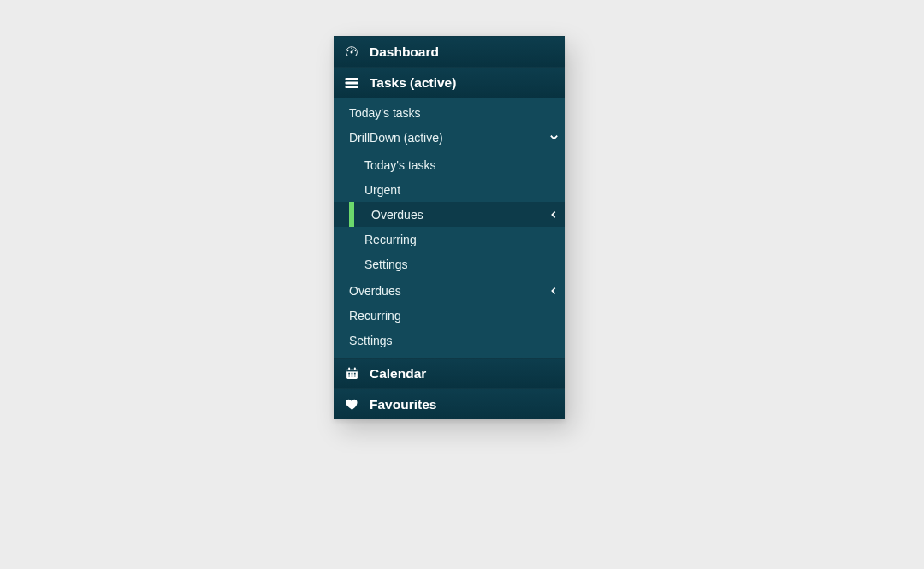 This screenshot has width=924, height=569. What do you see at coordinates (449, 228) in the screenshot?
I see `tasks-submenu: Today's tasks DrillDown (active) Today's…` at bounding box center [449, 228].